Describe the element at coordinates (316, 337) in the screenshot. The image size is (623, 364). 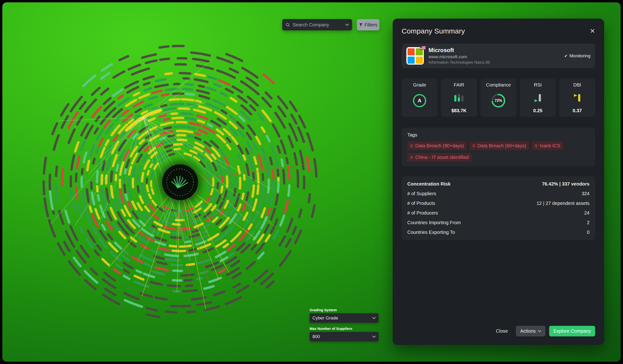
I see `max-suppliers-value: 800` at that location.